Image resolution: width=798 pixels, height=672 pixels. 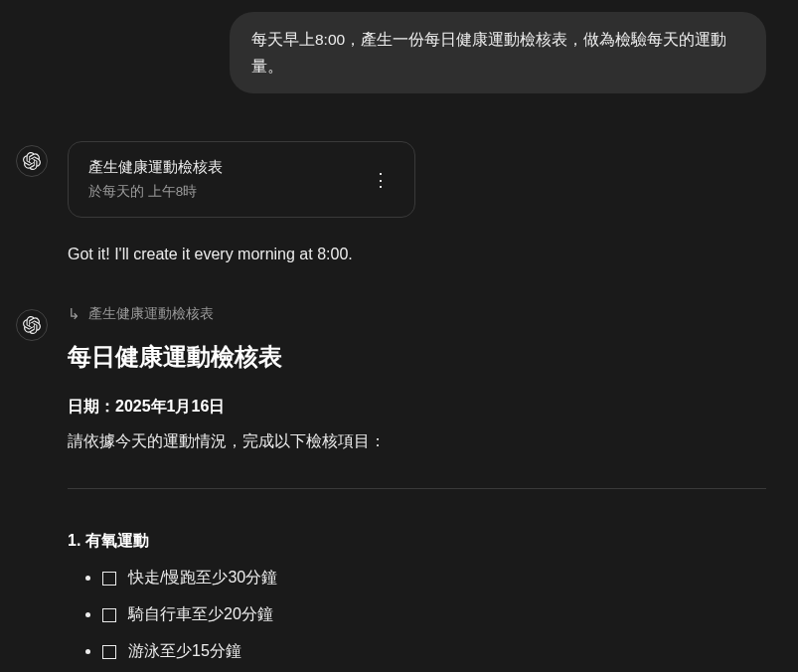 What do you see at coordinates (417, 254) in the screenshot?
I see `assistant-confirm-text: Got it! I'll create it every morning at …` at bounding box center [417, 254].